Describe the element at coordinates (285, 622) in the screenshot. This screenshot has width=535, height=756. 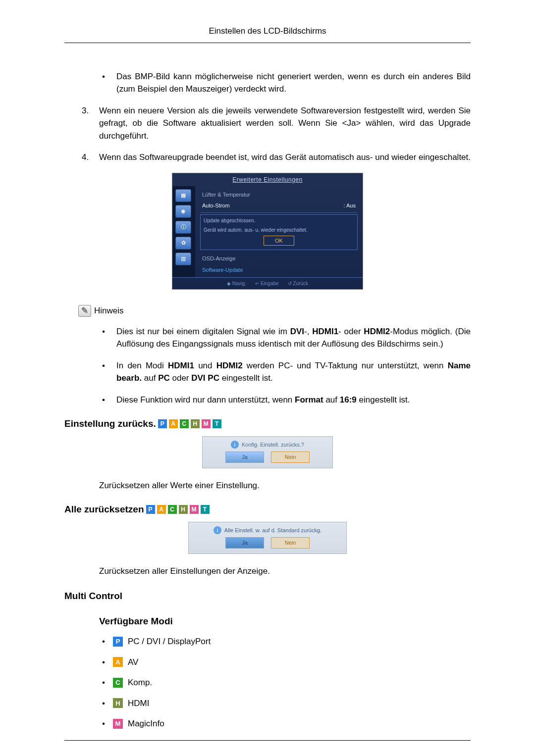
I see `subsection-heading-available-modes: Verfügbare Modi` at that location.